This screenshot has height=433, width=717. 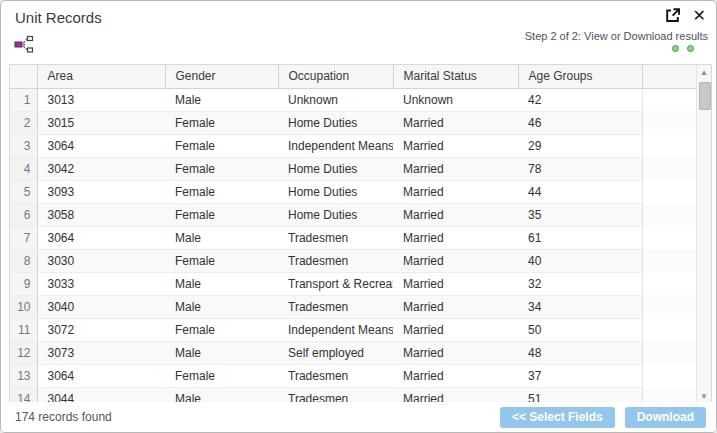 What do you see at coordinates (24, 214) in the screenshot?
I see `row-number-cell: 6` at bounding box center [24, 214].